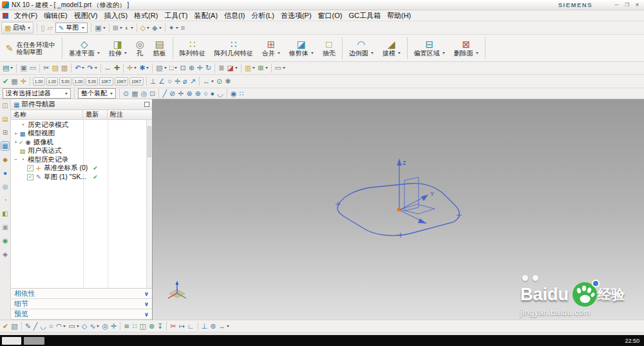 The height and width of the screenshot is (346, 644). I want to click on rib-button: ▤筋板, so click(160, 48).